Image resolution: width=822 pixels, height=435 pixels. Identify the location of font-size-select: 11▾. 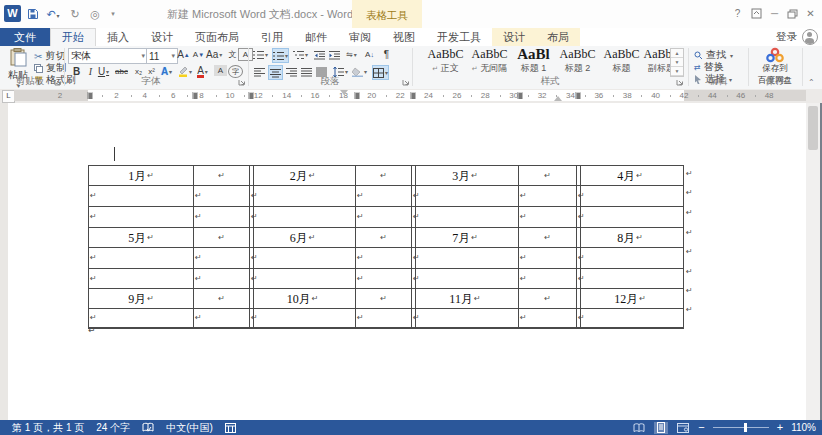
(162, 56).